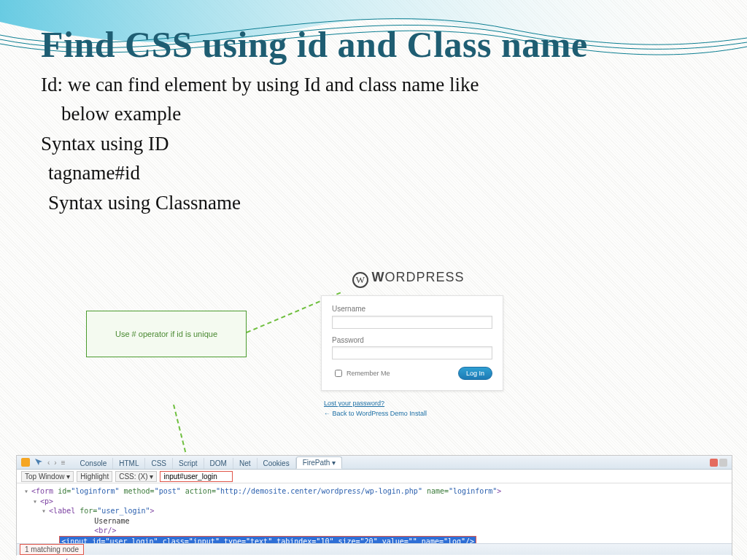 The image size is (747, 560). I want to click on devtools-tabs: Console HTML CSS Script DOM Net Cookies …, so click(209, 462).